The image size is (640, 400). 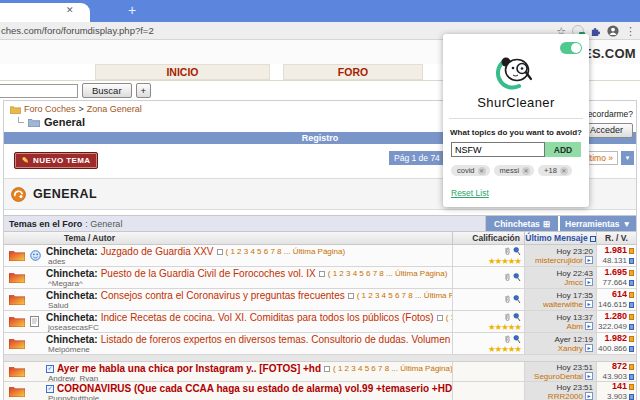 I want to click on add-button: ADD, so click(x=563, y=150).